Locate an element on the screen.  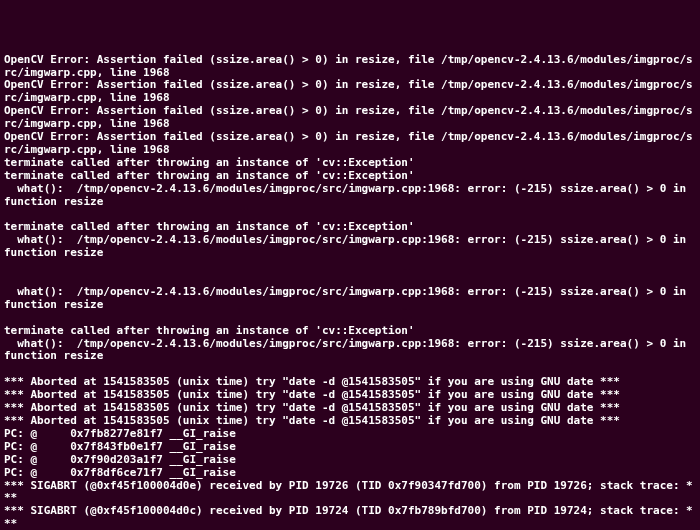
terminal-line: PC: @ 0x7f843fb0e1f7 __GI_raise is located at coordinates (350, 448).